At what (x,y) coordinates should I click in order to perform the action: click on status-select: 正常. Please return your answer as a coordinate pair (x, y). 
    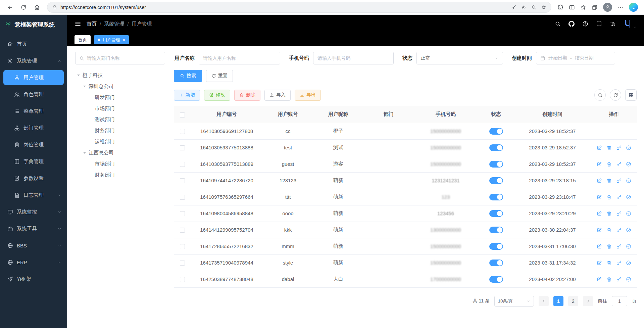
    Looking at the image, I should click on (460, 58).